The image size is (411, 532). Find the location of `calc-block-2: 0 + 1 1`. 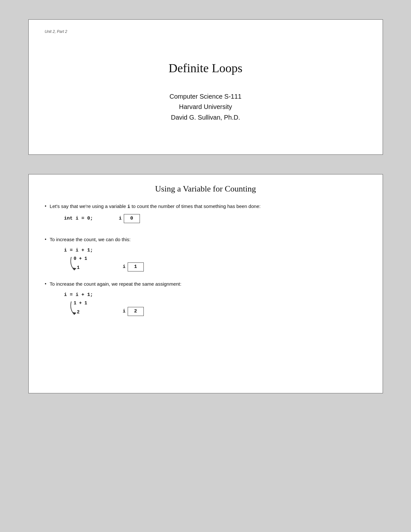

calc-block-2: 0 + 1 1 is located at coordinates (81, 264).